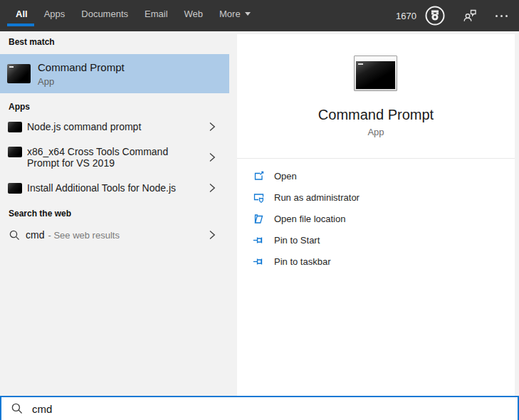 The width and height of the screenshot is (519, 420). Describe the element at coordinates (19, 74) in the screenshot. I see `command-prompt-icon` at that location.